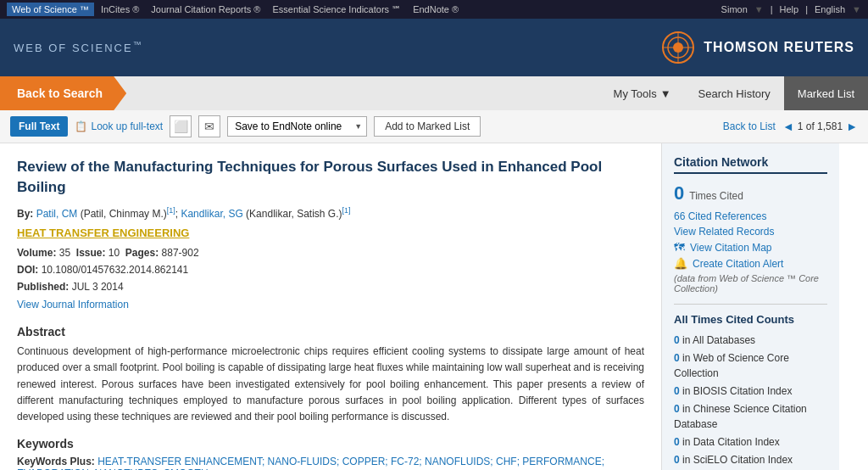 The width and height of the screenshot is (868, 470). Describe the element at coordinates (181, 126) in the screenshot. I see `copy-icon-button: ⬜` at that location.